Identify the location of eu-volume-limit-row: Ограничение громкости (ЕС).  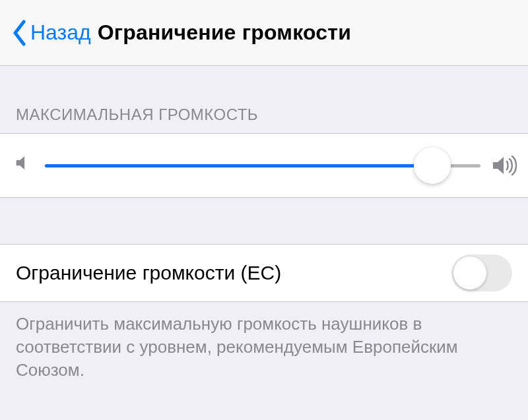
(264, 273).